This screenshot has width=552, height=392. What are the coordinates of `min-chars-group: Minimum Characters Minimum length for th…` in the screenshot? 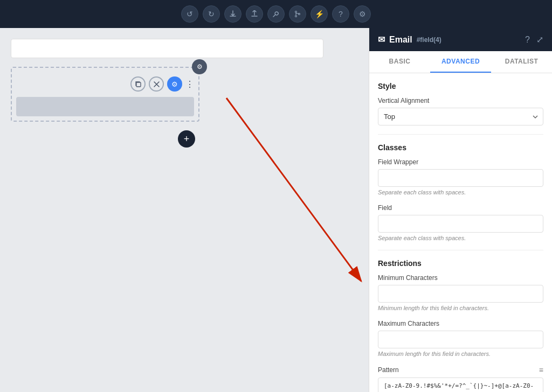 It's located at (460, 293).